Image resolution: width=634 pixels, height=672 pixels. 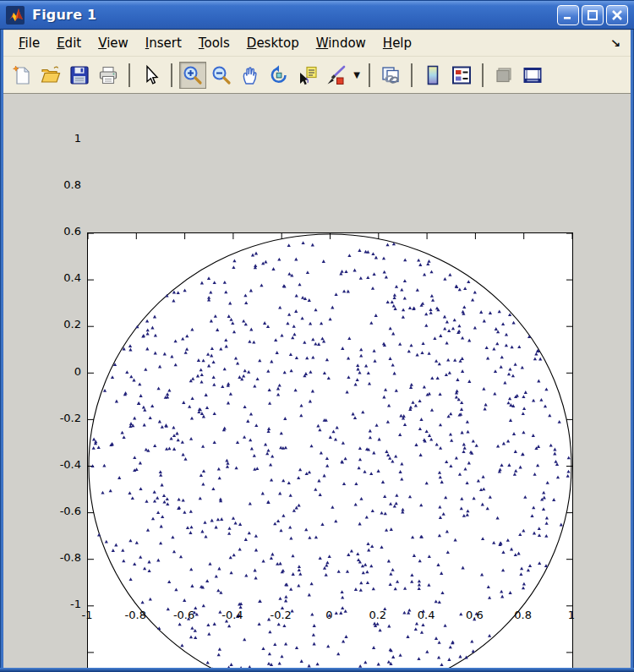 What do you see at coordinates (462, 75) in the screenshot?
I see `legend-icon` at bounding box center [462, 75].